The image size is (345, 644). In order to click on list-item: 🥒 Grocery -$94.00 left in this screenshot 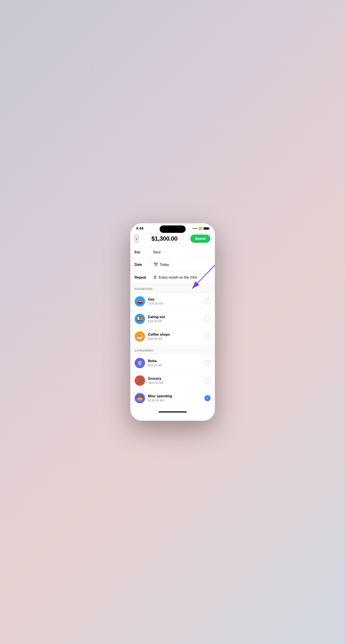, I will do `click(173, 381)`.